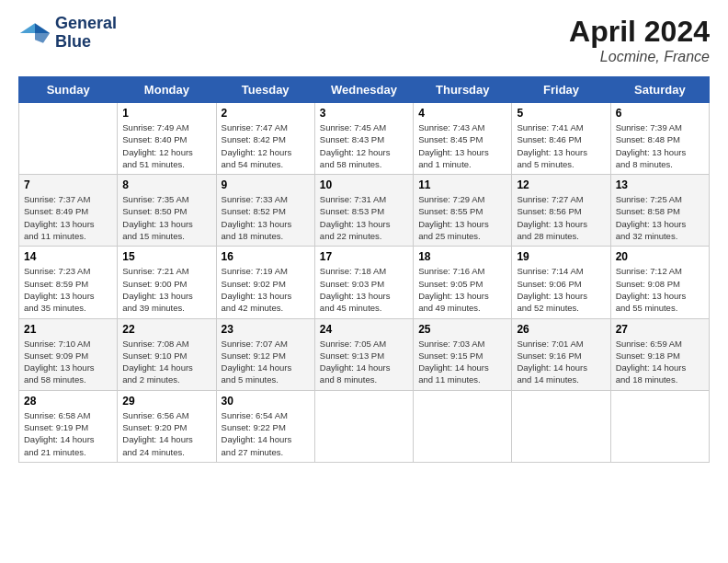  I want to click on day-number: 19, so click(561, 257).